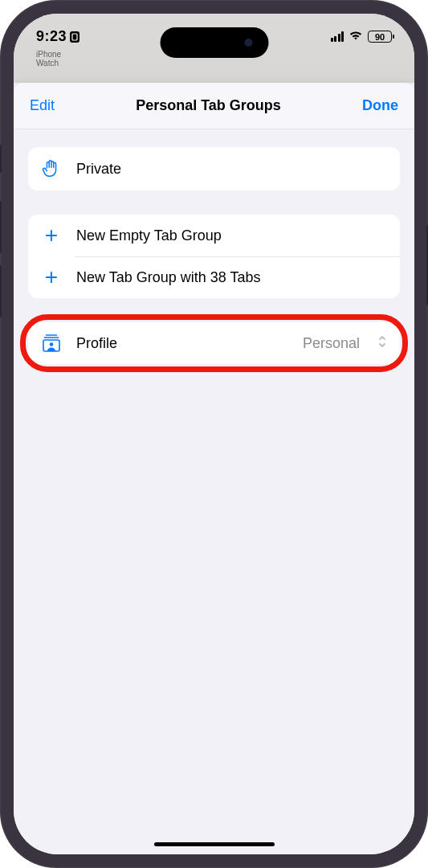 The height and width of the screenshot is (868, 428). Describe the element at coordinates (51, 37) in the screenshot. I see `time-text: 9:23` at that location.